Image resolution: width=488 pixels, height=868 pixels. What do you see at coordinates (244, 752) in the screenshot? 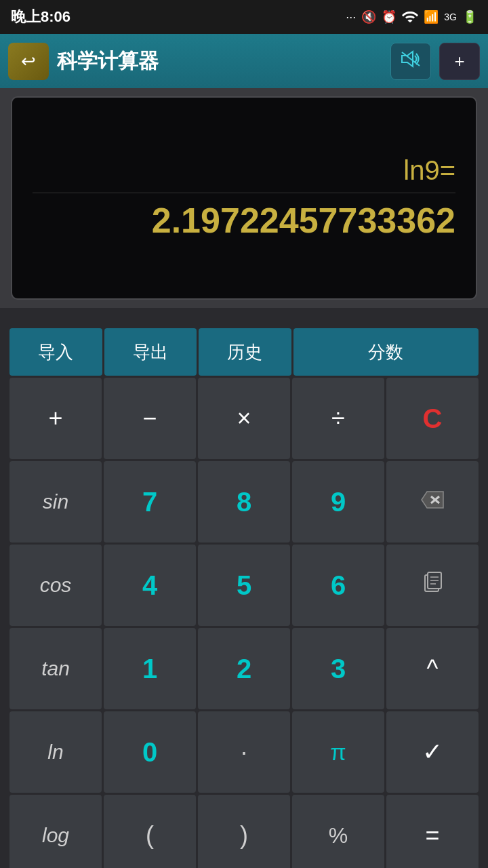
I see `row-0-dot-pi: ln 0 · π ✓` at bounding box center [244, 752].